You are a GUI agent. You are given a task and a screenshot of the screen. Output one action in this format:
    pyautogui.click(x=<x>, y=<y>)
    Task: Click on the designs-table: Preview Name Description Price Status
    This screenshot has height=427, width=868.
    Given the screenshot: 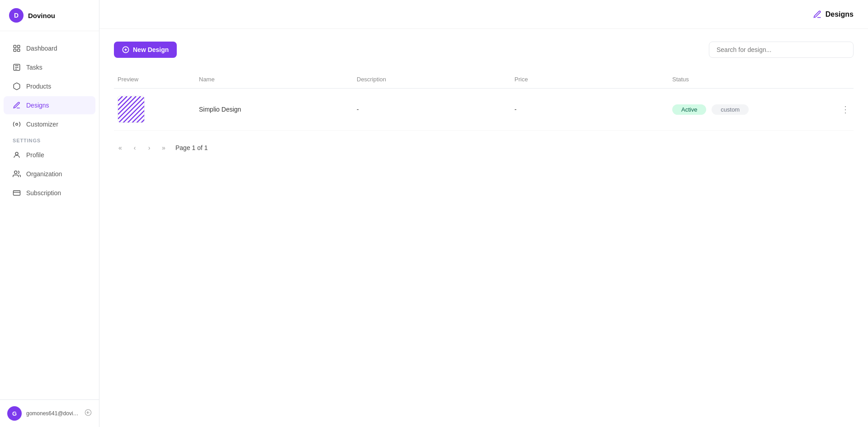 What is the action you would take?
    pyautogui.click(x=484, y=100)
    